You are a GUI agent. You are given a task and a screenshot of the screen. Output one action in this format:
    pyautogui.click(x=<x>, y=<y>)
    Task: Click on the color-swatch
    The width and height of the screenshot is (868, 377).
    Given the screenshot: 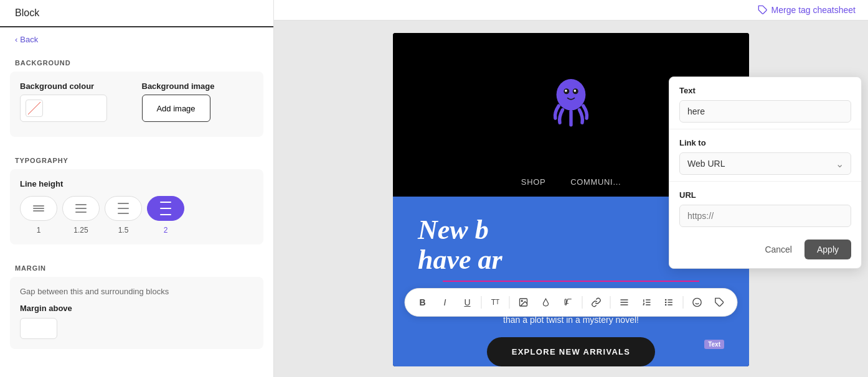 What is the action you would take?
    pyautogui.click(x=34, y=108)
    